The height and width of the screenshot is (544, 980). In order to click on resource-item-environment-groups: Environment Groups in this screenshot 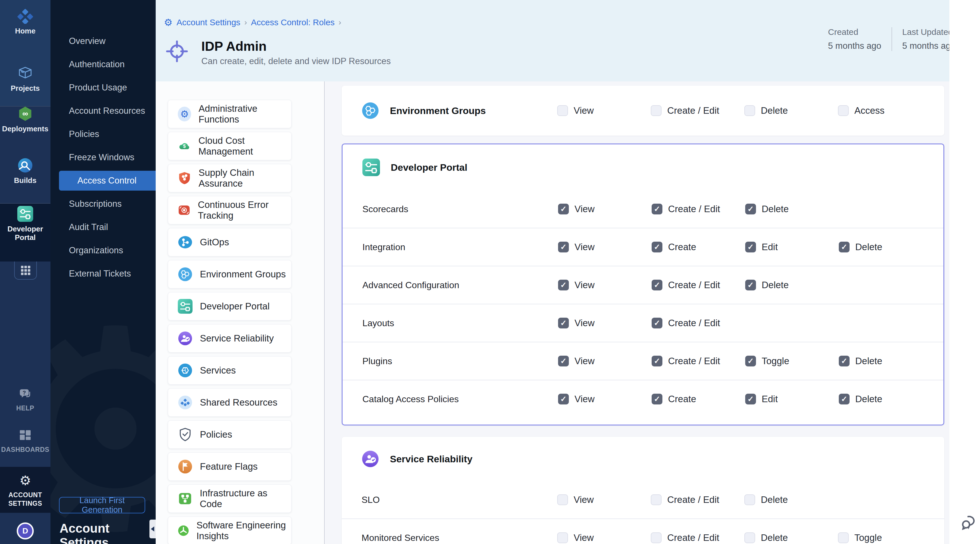, I will do `click(230, 274)`.